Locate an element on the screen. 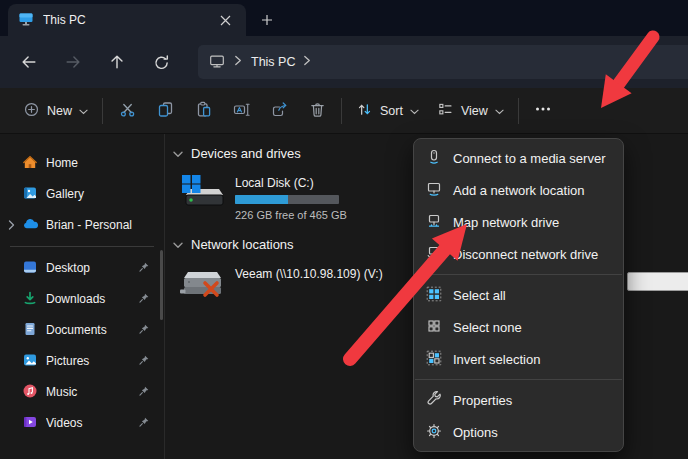 Image resolution: width=688 pixels, height=459 pixels. view-button-label: View is located at coordinates (474, 111).